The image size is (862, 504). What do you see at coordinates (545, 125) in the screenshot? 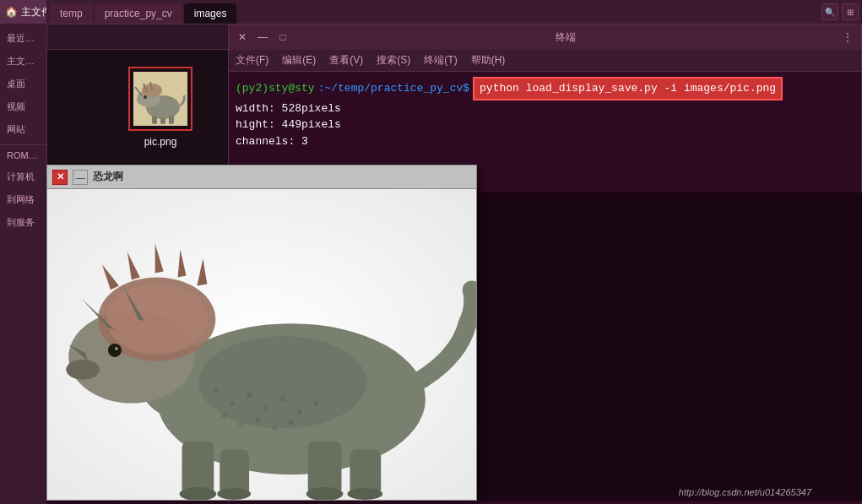
I see `terminal-output-line-2: hight: 449pixels` at bounding box center [545, 125].